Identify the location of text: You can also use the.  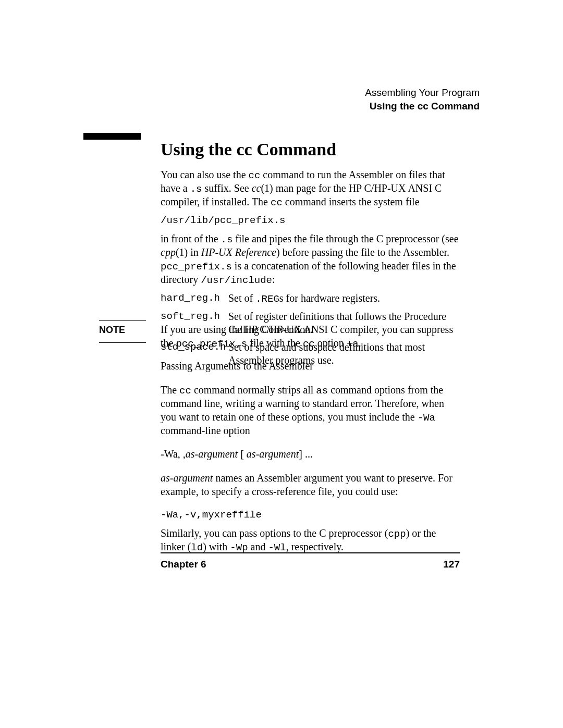
(204, 175).